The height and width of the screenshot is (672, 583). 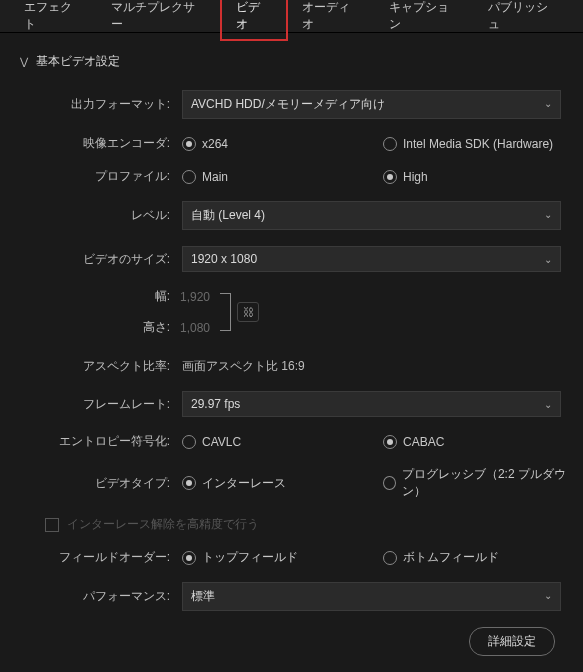 I want to click on radio-entropy-cabac: CABAC, so click(x=478, y=442).